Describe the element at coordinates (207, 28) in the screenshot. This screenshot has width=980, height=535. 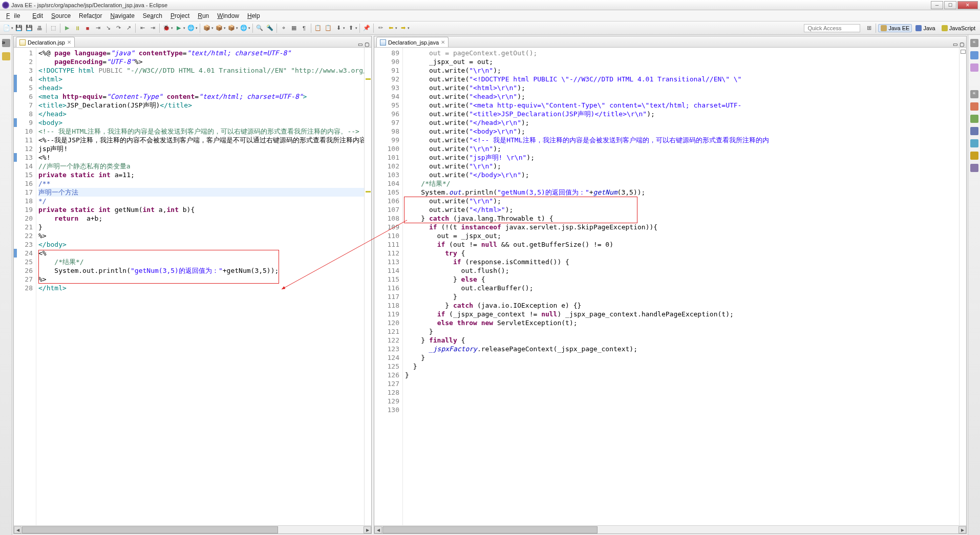
I see `new-server-button: 📦` at that location.